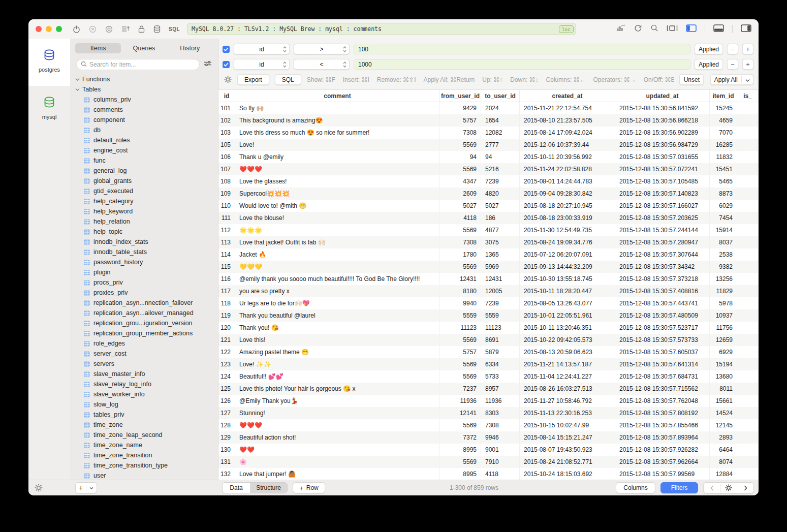 Image resolution: width=787 pixels, height=532 pixels. Describe the element at coordinates (141, 29) in the screenshot. I see `lock-icon` at that location.